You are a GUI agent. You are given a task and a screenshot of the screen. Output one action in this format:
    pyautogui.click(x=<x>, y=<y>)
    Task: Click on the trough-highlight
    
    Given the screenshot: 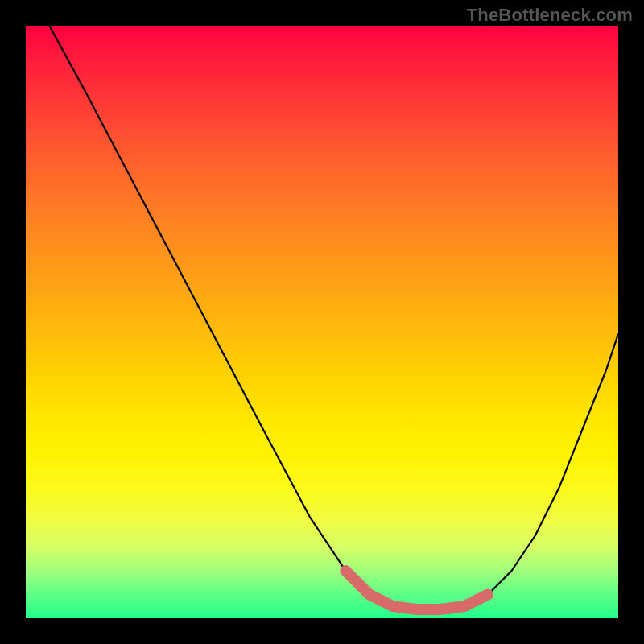 What is the action you would take?
    pyautogui.click(x=417, y=590)
    